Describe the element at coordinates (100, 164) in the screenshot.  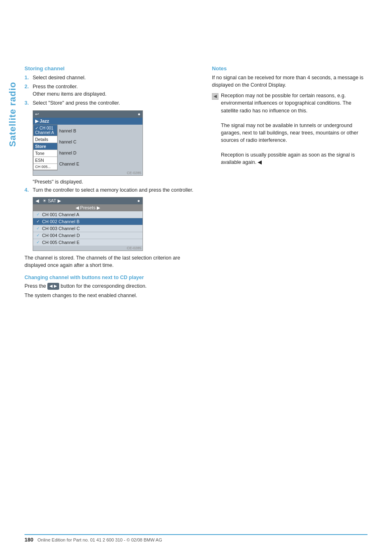
I see `channel-e: Channel E` at that location.